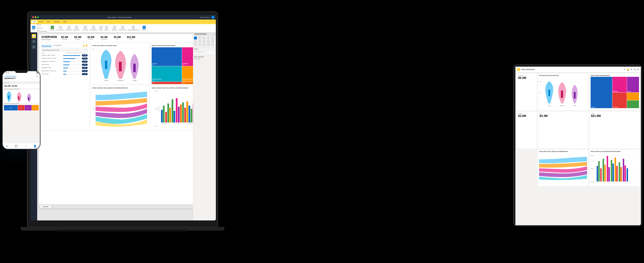 The image size is (644, 263). I want to click on t-treemap-litware: Litware, so click(633, 85).